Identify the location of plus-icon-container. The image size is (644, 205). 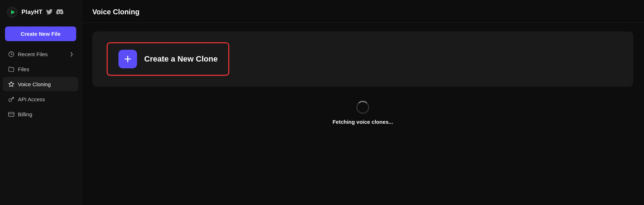
(128, 59).